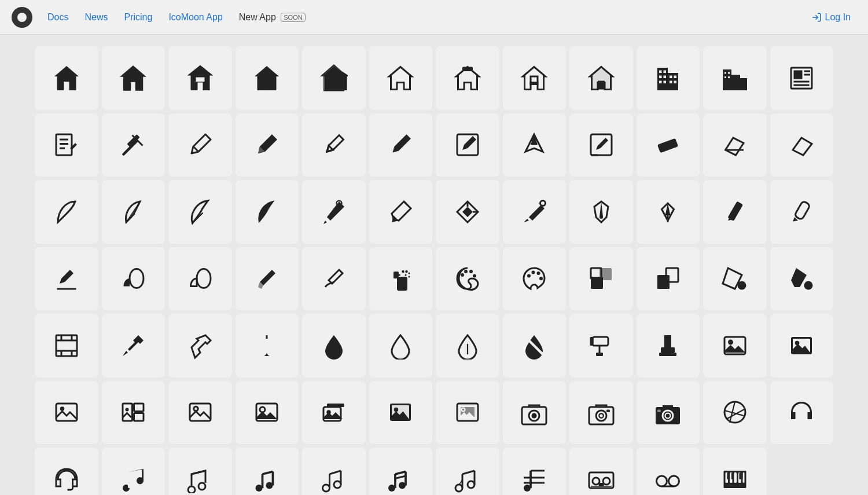 The width and height of the screenshot is (868, 495). I want to click on icon-pencil-square, so click(468, 145).